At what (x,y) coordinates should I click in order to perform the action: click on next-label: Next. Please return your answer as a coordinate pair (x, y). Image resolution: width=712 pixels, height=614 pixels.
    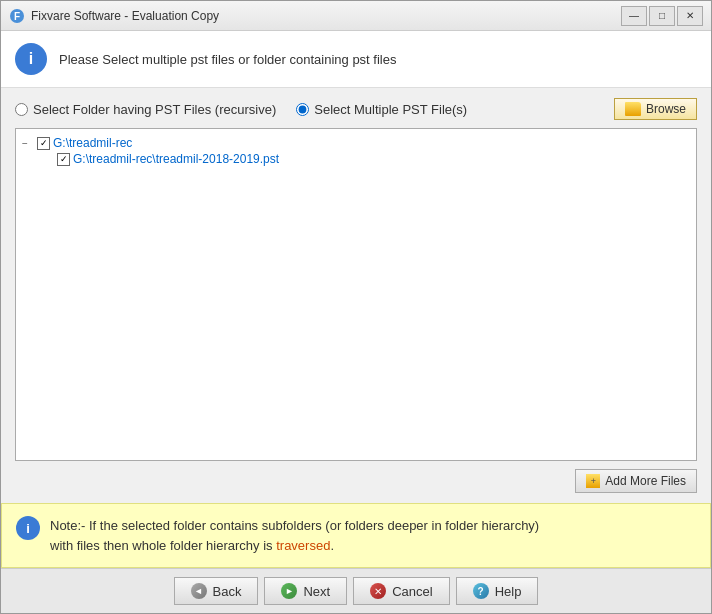
    Looking at the image, I should click on (316, 592).